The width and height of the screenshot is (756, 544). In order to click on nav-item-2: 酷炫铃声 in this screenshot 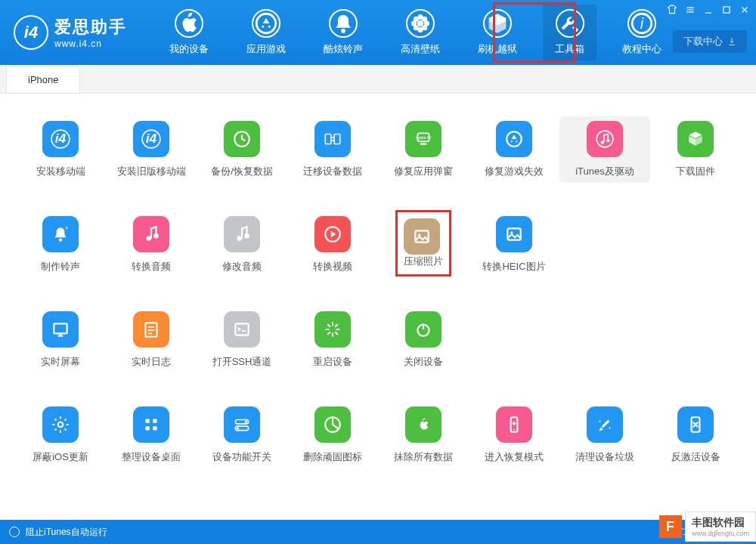, I will do `click(343, 32)`.